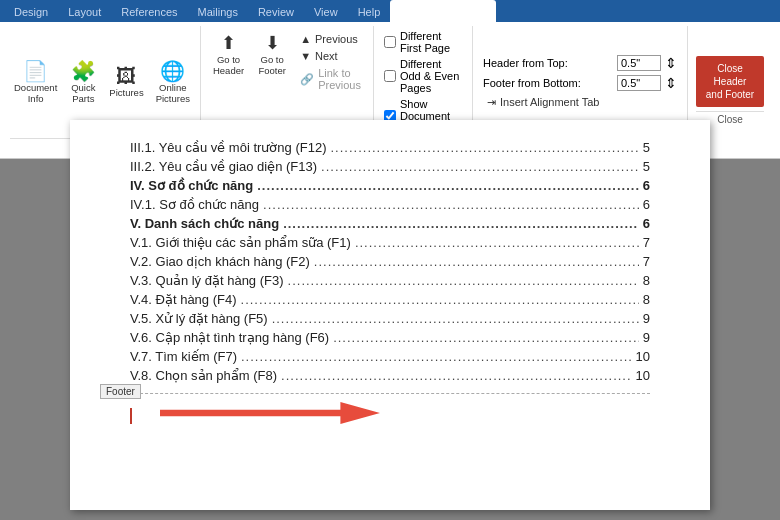 This screenshot has height=520, width=780. What do you see at coordinates (149, 12) in the screenshot?
I see `tab-references: References` at bounding box center [149, 12].